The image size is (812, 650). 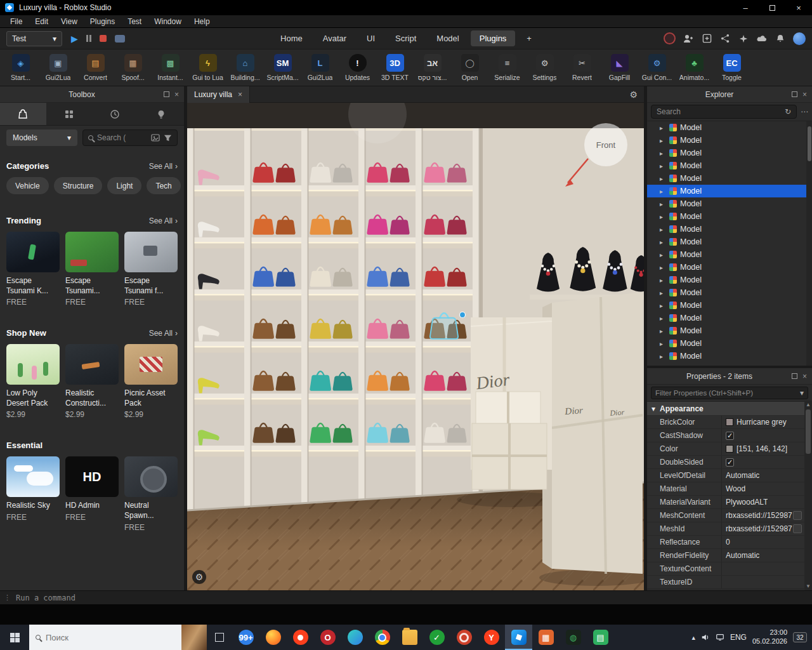 I want to click on ribbon-plugin-button: EC Toggle, so click(x=732, y=67).